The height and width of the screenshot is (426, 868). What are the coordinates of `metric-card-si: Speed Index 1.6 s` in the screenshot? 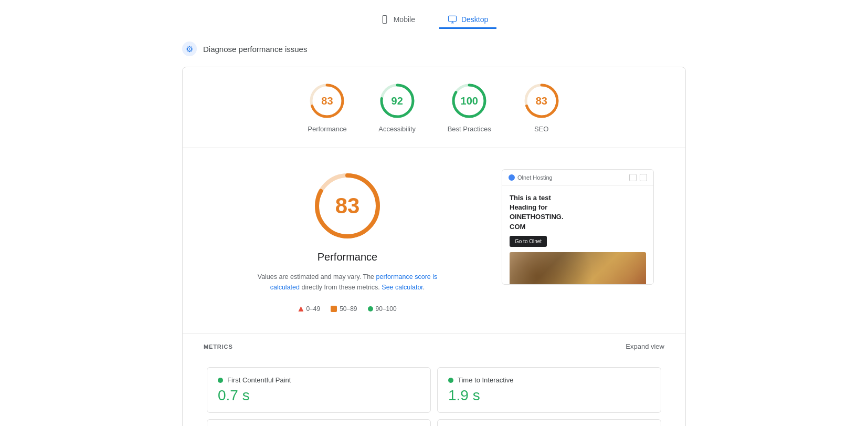 It's located at (319, 422).